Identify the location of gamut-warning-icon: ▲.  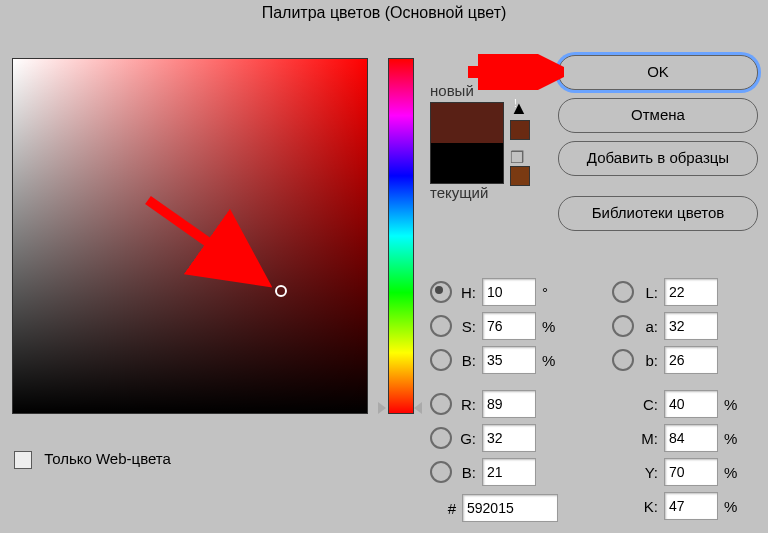
(519, 108).